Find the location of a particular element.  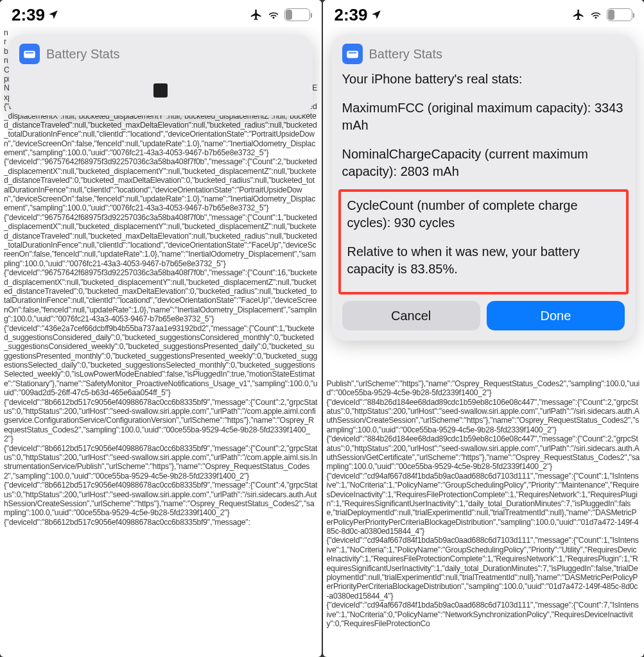

result-maxfcc: MaximumFCC (original maximum capacity): … is located at coordinates (484, 117).